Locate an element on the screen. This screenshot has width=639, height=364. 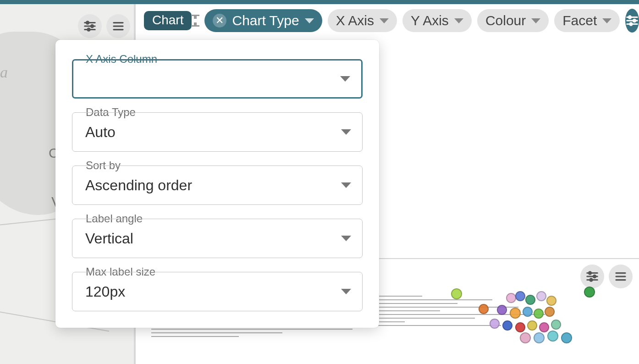
field-x-axis-column: X Axis Column is located at coordinates (217, 79).